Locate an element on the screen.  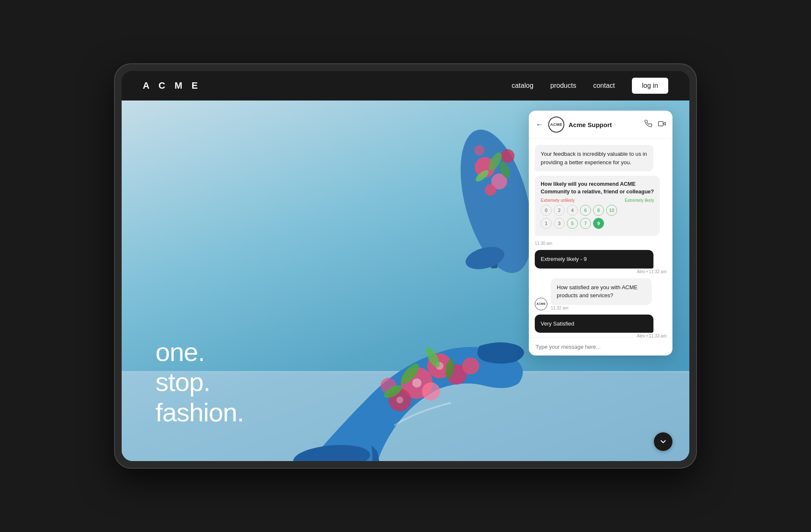
nps-question: How likely will you recommend ACME Commu… is located at coordinates (597, 188).